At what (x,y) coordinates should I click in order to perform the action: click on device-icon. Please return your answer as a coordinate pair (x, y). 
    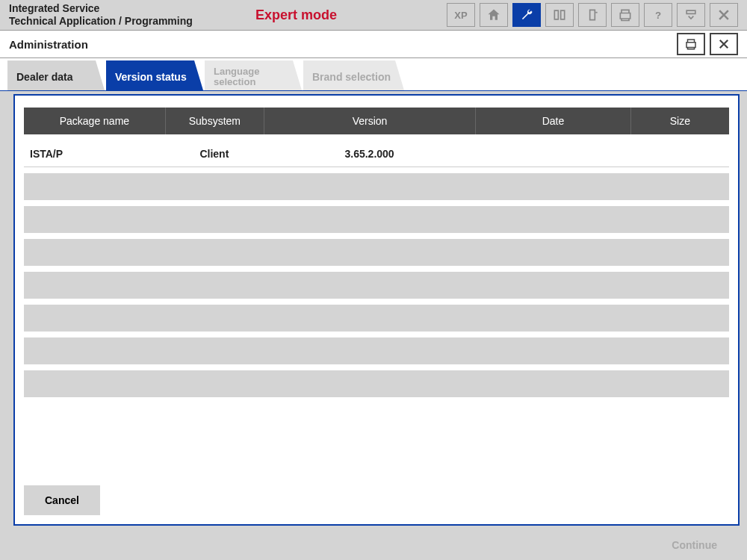
    Looking at the image, I should click on (592, 15).